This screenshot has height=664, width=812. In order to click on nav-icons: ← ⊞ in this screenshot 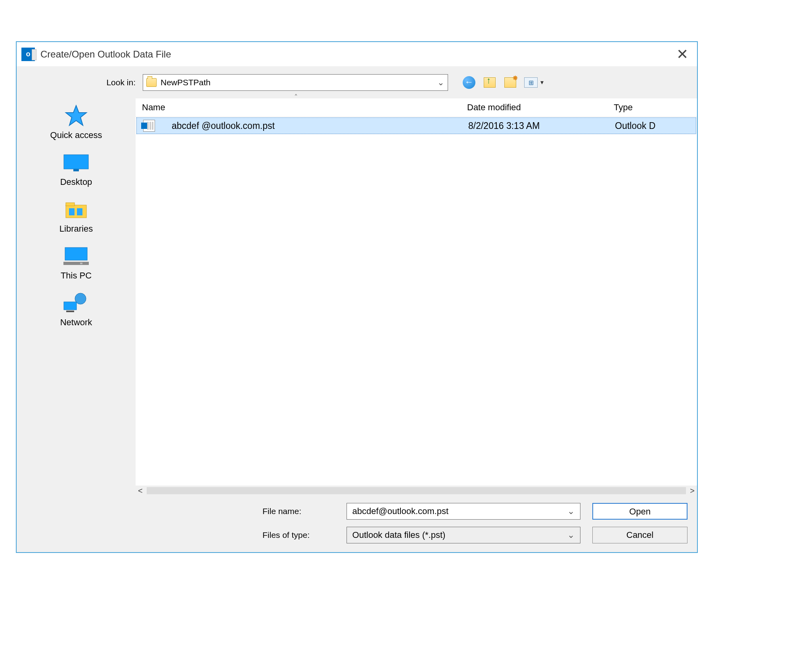, I will do `click(500, 83)`.